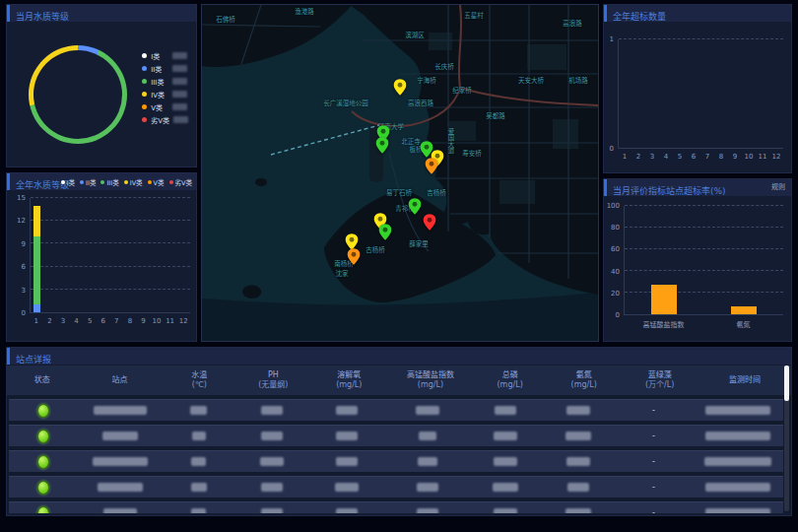 The height and width of the screenshot is (532, 798). I want to click on legend-label: III类, so click(160, 82).